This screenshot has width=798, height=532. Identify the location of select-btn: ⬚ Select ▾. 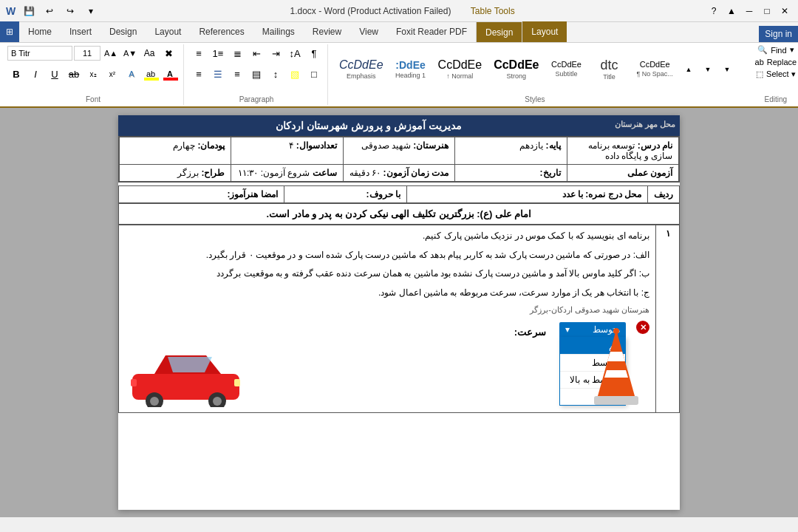
(776, 74).